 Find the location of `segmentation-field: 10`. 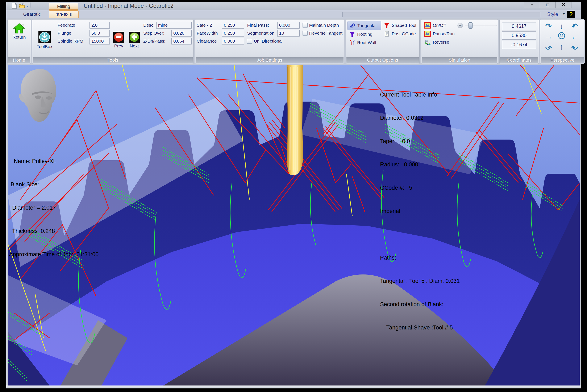

segmentation-field: 10 is located at coordinates (288, 33).